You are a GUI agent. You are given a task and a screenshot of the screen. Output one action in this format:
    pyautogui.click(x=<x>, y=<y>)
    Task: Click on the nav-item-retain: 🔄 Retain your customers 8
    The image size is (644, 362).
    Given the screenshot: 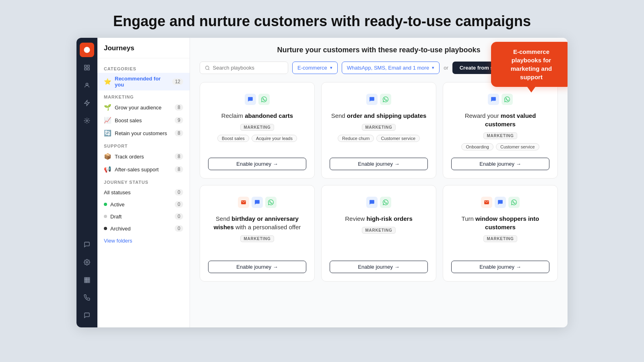 What is the action you would take?
    pyautogui.click(x=143, y=133)
    